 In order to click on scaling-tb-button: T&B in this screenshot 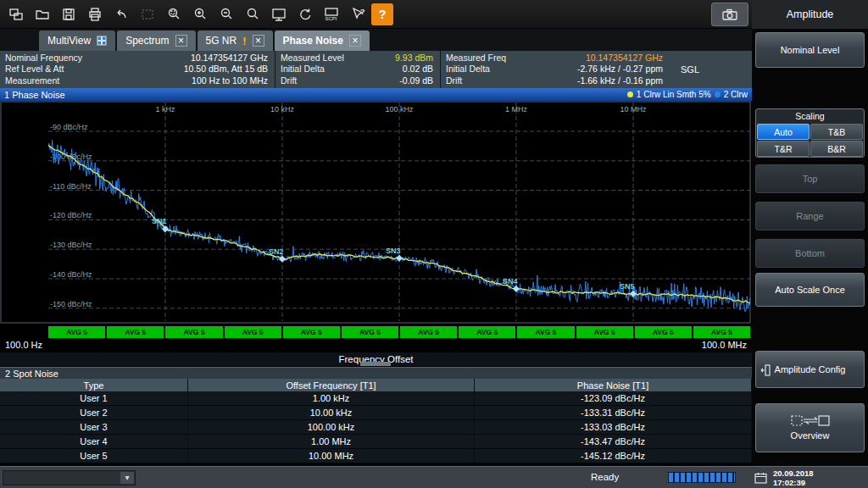, I will do `click(837, 132)`.